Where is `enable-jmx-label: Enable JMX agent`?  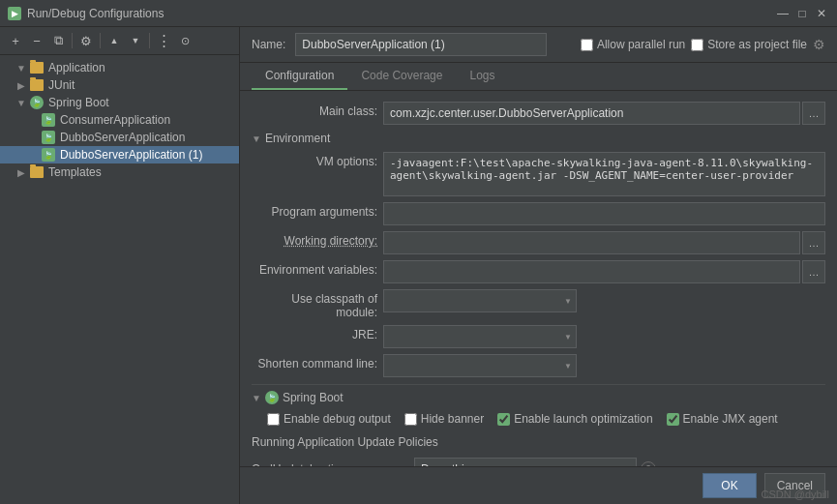
enable-jmx-label: Enable JMX agent is located at coordinates (722, 419).